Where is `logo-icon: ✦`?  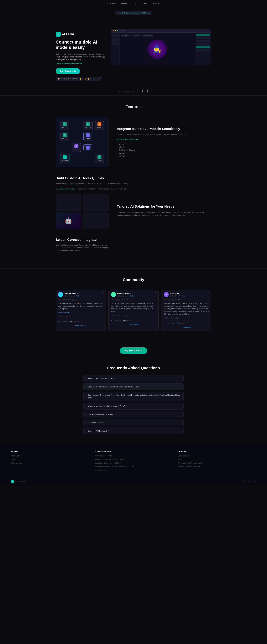 logo-icon: ✦ is located at coordinates (58, 34).